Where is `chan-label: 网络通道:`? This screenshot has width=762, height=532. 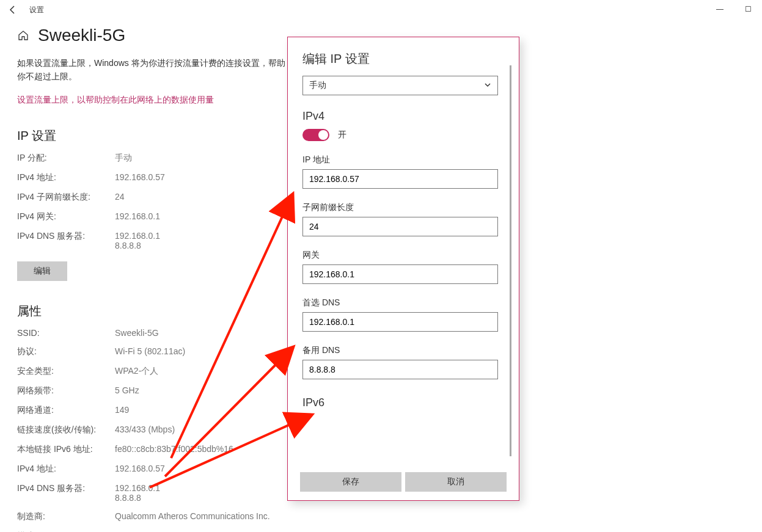
chan-label: 网络通道: is located at coordinates (66, 410).